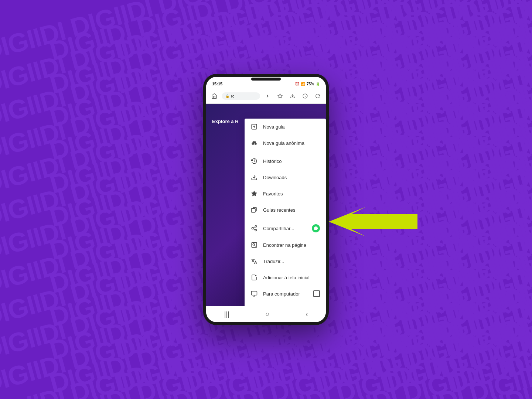 The height and width of the screenshot is (399, 532). What do you see at coordinates (316, 228) in the screenshot?
I see `whatsapp-badge` at bounding box center [316, 228].